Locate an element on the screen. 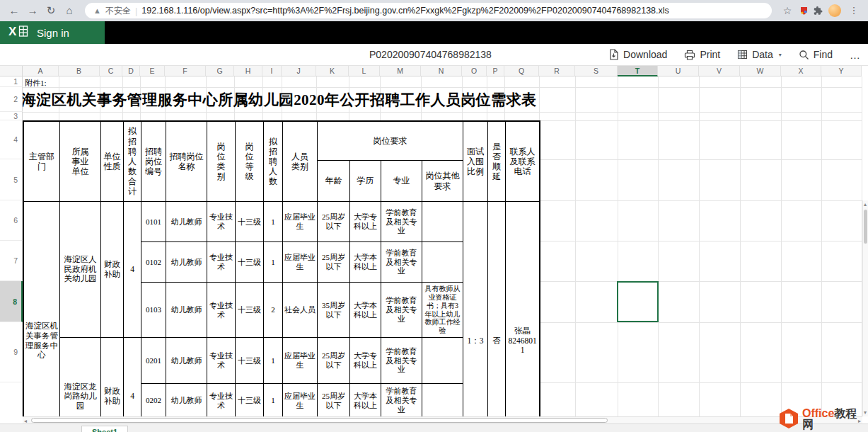 Image resolution: width=868 pixels, height=432 pixels. sheet-tab-sheet1: Sheet1 is located at coordinates (105, 429).